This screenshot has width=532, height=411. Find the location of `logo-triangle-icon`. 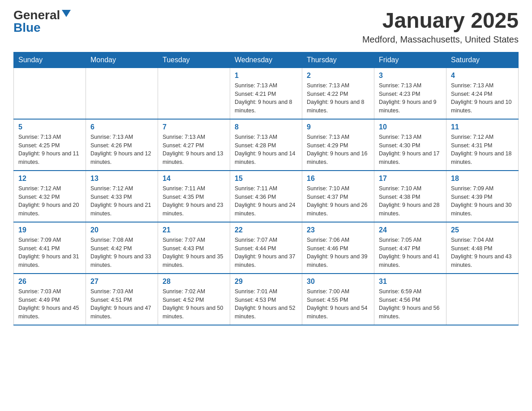

logo-triangle-icon is located at coordinates (66, 13).